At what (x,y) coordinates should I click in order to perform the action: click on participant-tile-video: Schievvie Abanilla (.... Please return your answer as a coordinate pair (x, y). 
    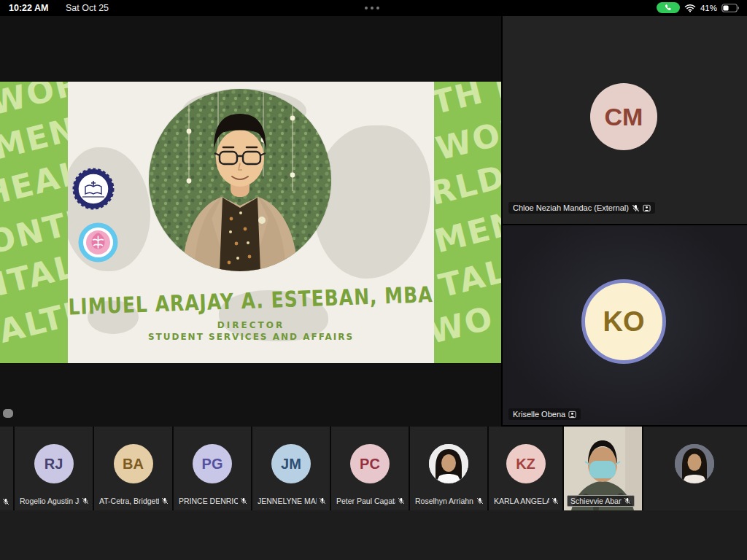
    Looking at the image, I should click on (603, 468).